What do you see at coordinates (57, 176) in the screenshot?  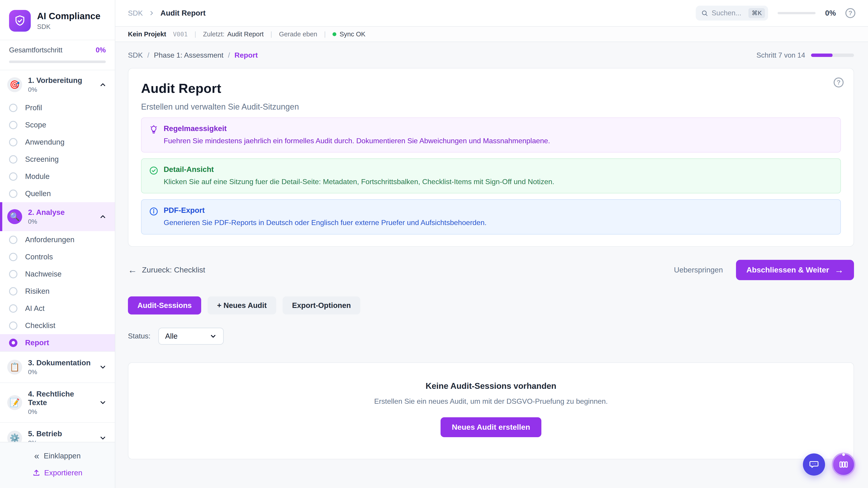 I see `sidebar-item-module: Module` at bounding box center [57, 176].